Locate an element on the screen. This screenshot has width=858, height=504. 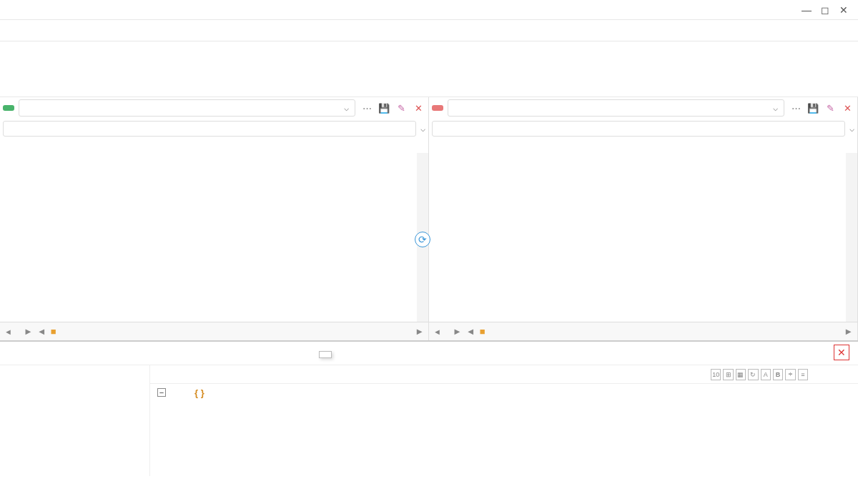
close-button: ✕ is located at coordinates (844, 10).